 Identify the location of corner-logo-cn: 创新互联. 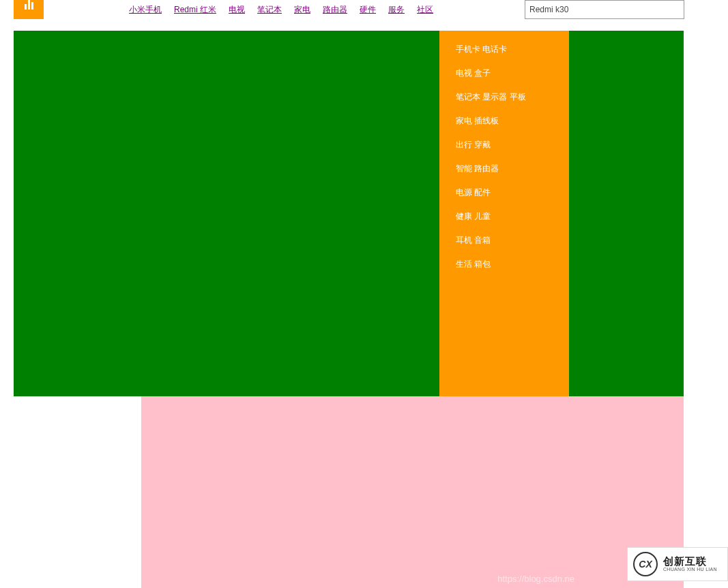
(690, 562).